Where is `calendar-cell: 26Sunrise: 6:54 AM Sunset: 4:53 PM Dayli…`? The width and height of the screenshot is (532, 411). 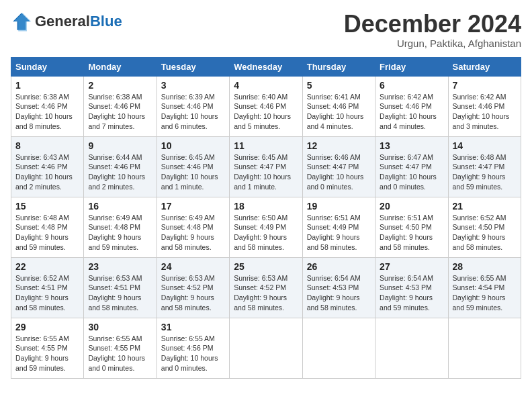 calendar-cell: 26Sunrise: 6:54 AM Sunset: 4:53 PM Dayli… is located at coordinates (339, 287).